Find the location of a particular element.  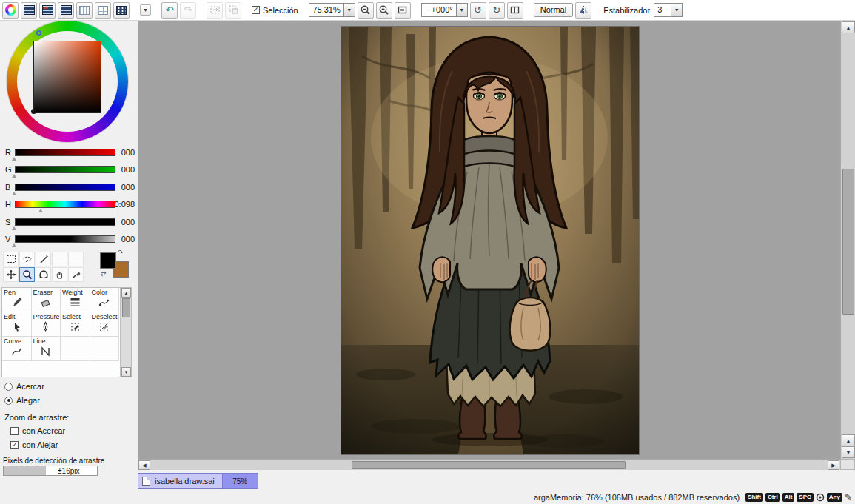

tool-color: Color is located at coordinates (105, 300).